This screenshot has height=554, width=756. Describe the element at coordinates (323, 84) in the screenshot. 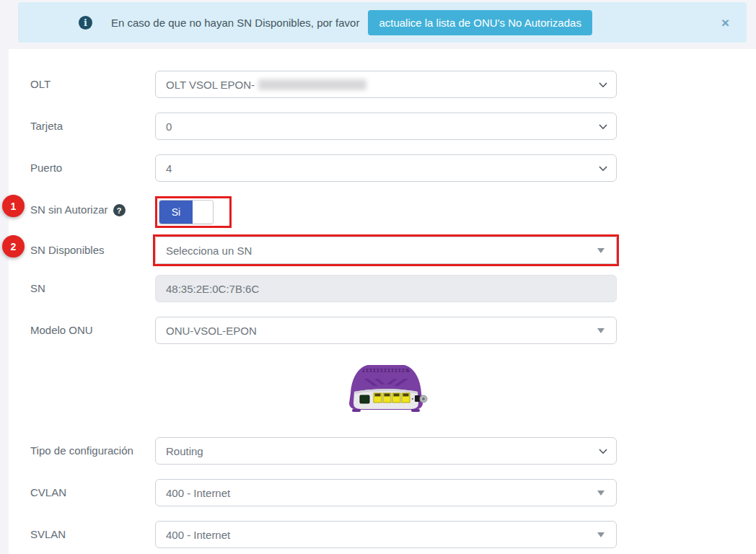

I see `form-row-olt: OLT OLT VSOL EPON-` at that location.